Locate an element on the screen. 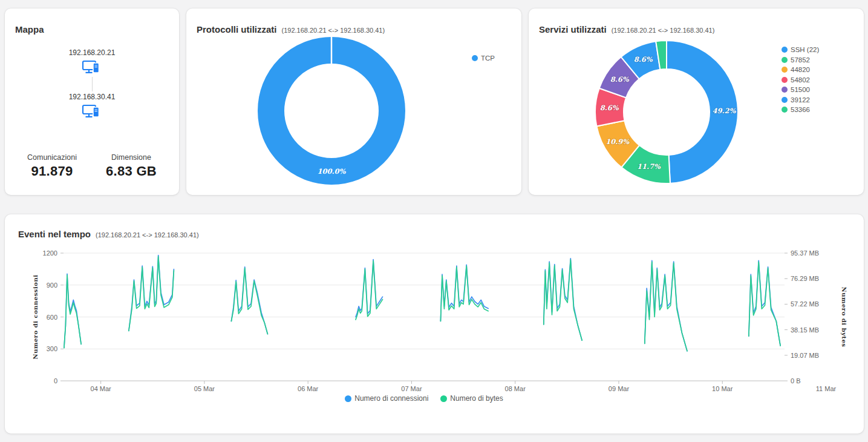 The height and width of the screenshot is (442, 868). stat-comunicazioni-value: 91.879 is located at coordinates (52, 171).